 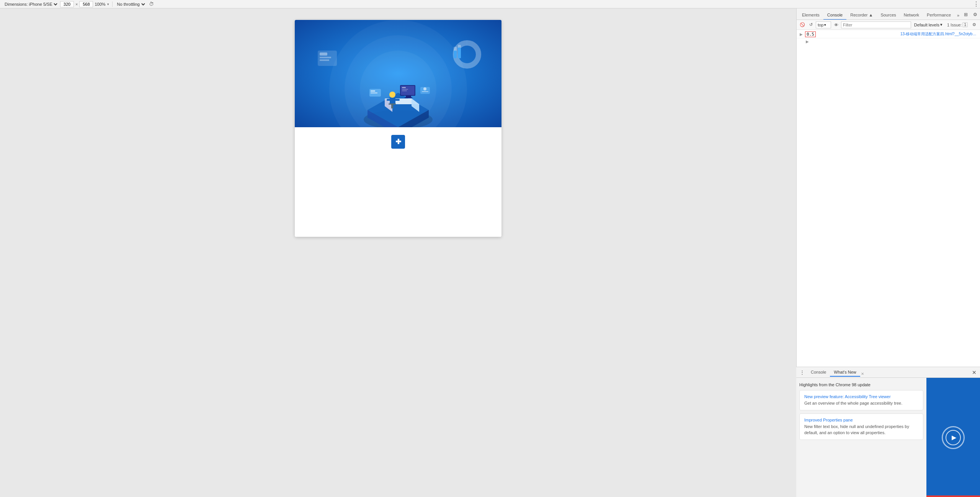 I want to click on play-button-outer: ▶, so click(x=953, y=438).